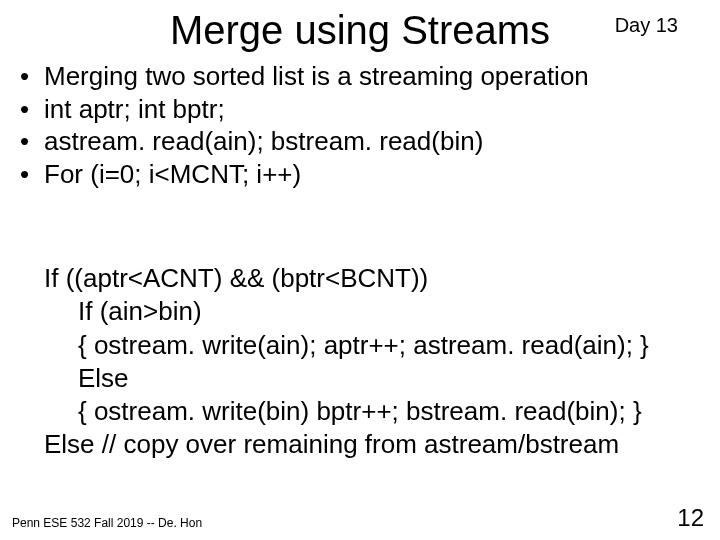 The image size is (720, 540). Describe the element at coordinates (360, 110) in the screenshot. I see `bullet-item: • int aptr; int bptr;` at that location.